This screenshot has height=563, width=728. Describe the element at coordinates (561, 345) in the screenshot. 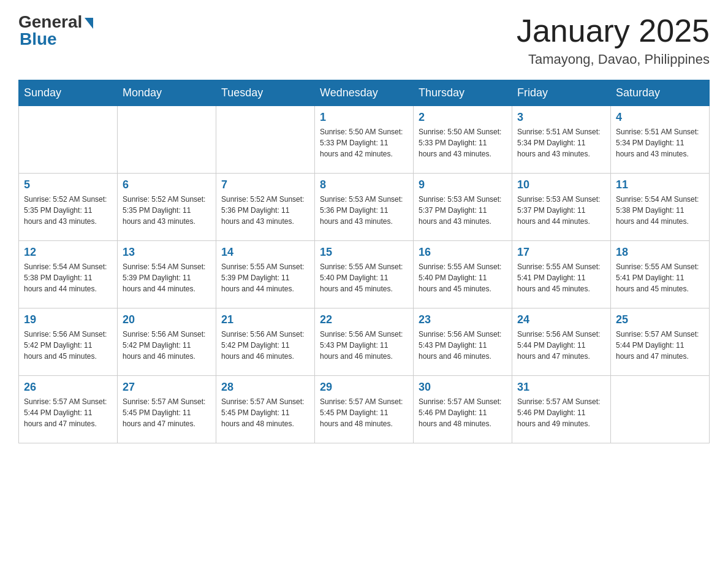

I see `day-info: Sunrise: 5:56 AM Sunset: 5:44 PM Dayligh…` at that location.